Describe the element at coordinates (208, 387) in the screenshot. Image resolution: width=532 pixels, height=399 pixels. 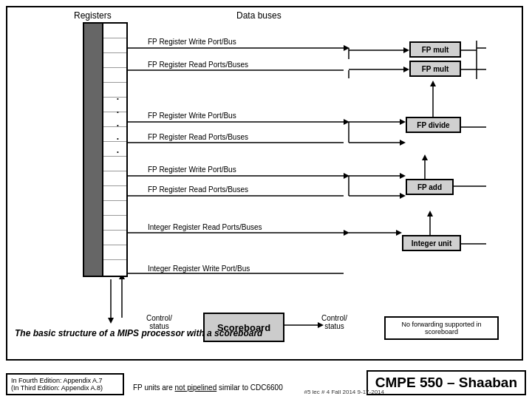
I see `fp-units-note: FP units are not pipelined similar to CD…` at that location.